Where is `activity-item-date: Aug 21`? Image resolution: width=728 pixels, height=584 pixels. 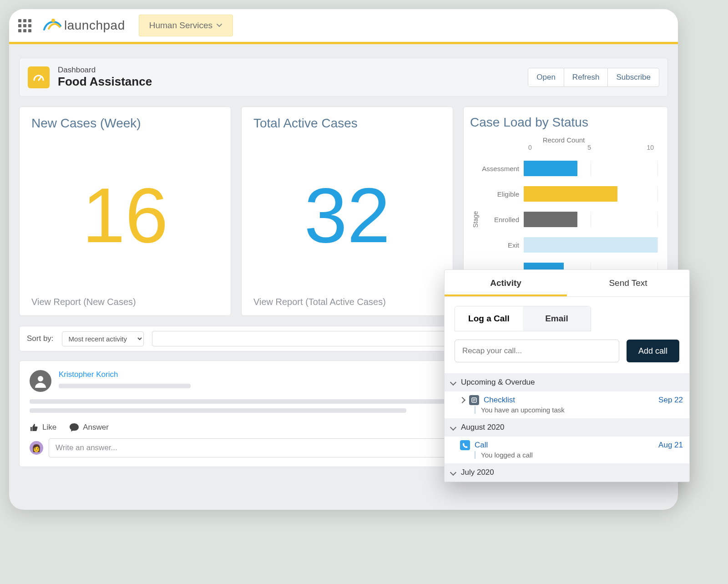
activity-item-date: Aug 21 is located at coordinates (671, 445).